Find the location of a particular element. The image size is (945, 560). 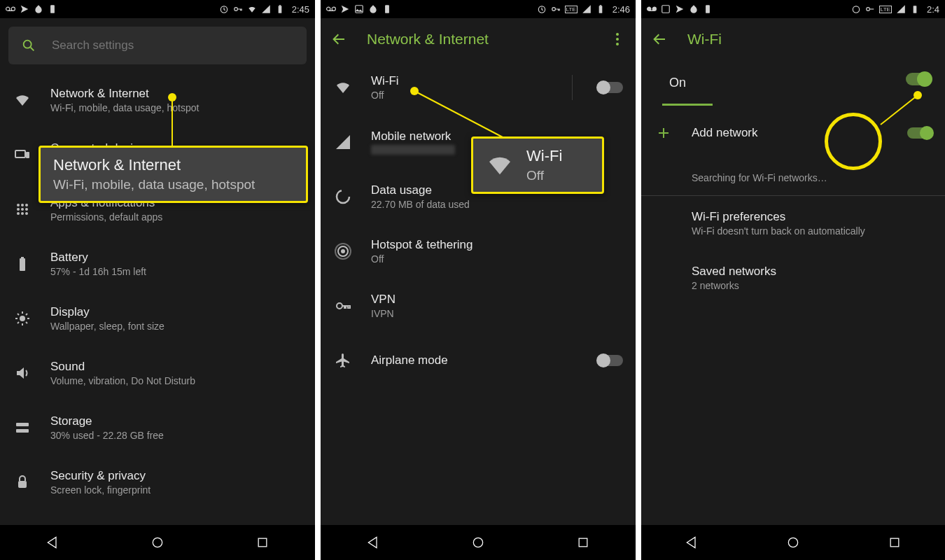

row-title: Saved networks is located at coordinates (812, 272).